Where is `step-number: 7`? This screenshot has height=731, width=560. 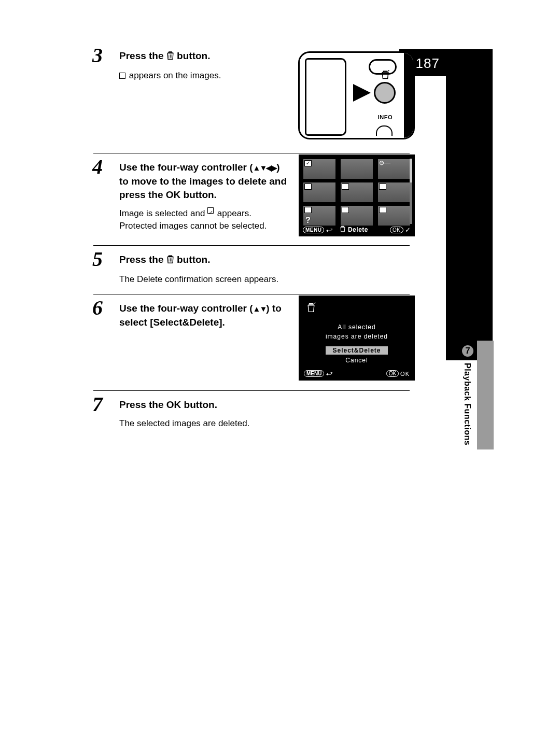 step-number: 7 is located at coordinates (97, 404).